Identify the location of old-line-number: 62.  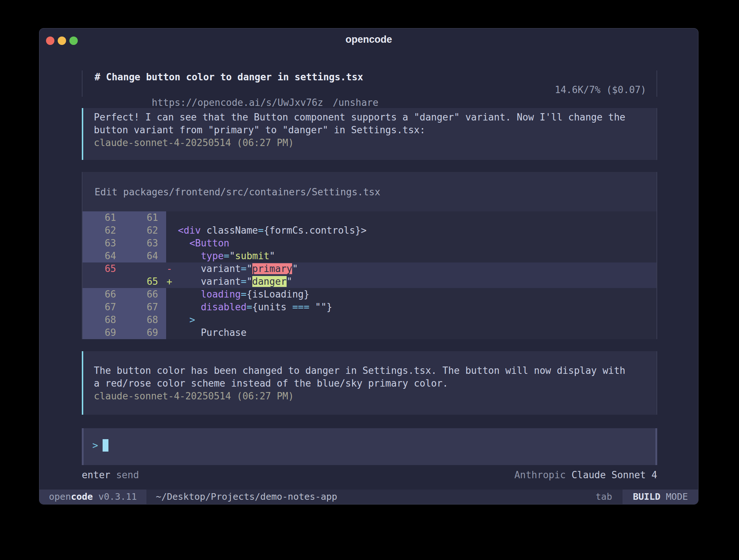
(103, 231).